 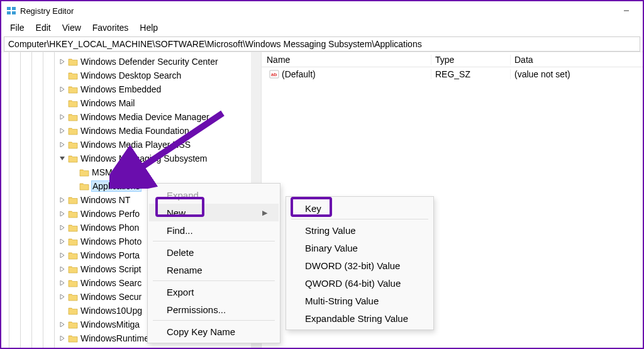 What do you see at coordinates (118, 172) in the screenshot?
I see `tree-node-label: MSMapiApps` at bounding box center [118, 172].